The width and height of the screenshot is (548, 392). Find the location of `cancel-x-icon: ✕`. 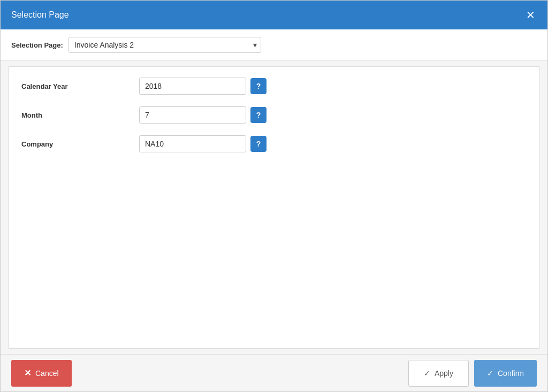

cancel-x-icon: ✕ is located at coordinates (28, 373).